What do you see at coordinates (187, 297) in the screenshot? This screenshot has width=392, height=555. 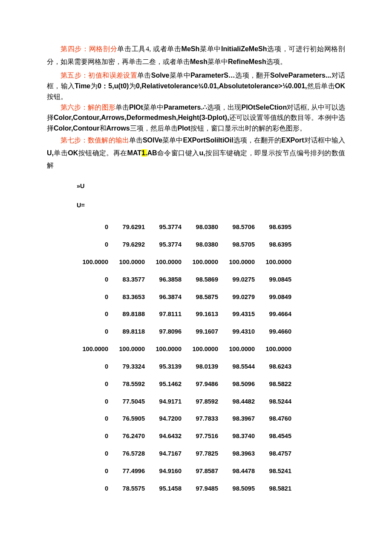 I see `table-row: 083.365396.387498.587599.027999.0849` at bounding box center [187, 297].